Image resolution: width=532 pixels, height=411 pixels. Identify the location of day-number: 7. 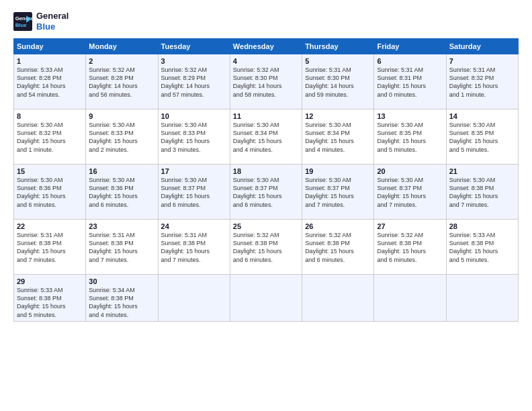
(482, 61).